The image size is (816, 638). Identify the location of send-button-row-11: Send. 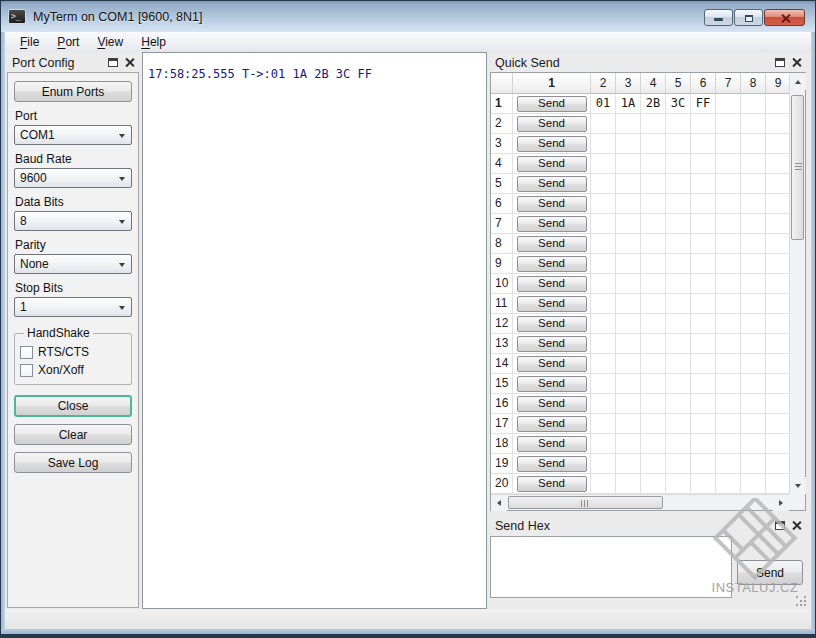
(552, 304).